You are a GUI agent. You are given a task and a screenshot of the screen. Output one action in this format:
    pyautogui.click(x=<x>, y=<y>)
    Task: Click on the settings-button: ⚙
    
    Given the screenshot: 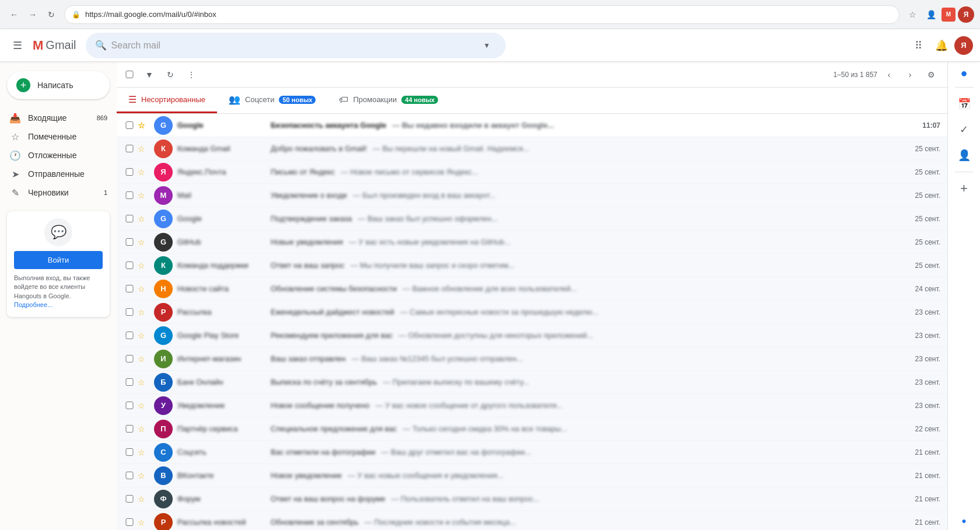 What is the action you would take?
    pyautogui.click(x=931, y=75)
    